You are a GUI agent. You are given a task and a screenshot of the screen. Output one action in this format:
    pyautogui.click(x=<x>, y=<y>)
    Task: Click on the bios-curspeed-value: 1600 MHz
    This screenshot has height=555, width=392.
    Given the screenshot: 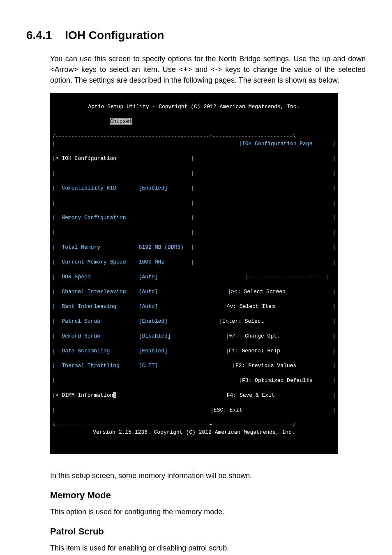 What is the action you would take?
    pyautogui.click(x=152, y=262)
    